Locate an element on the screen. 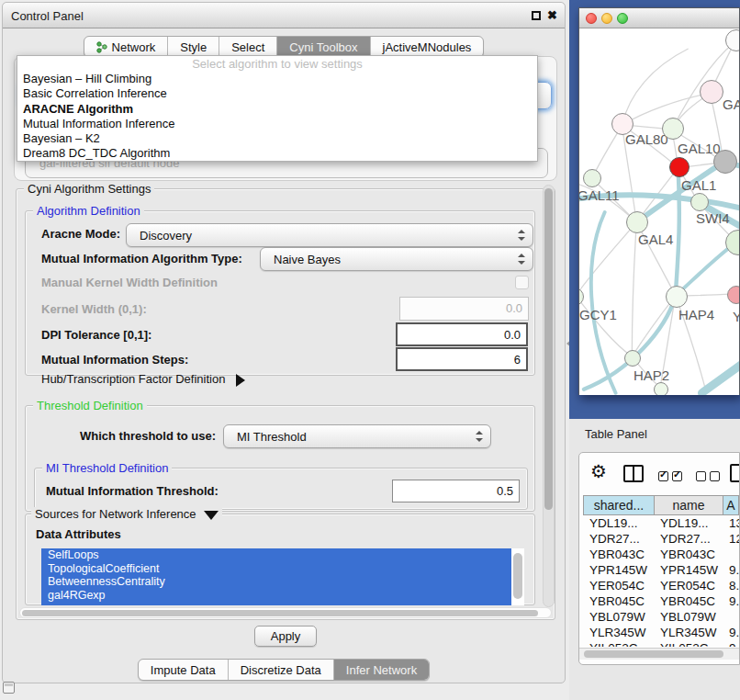 The image size is (740, 700). network-node-hap2 is located at coordinates (633, 358).